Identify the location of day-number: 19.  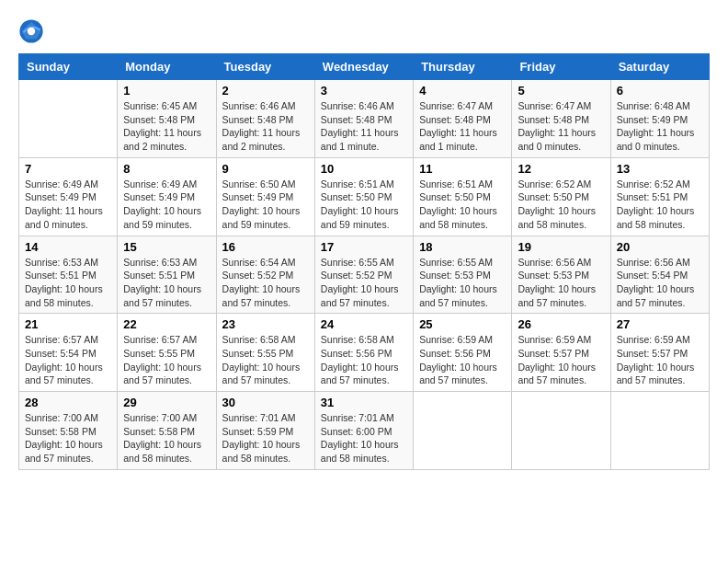
(561, 247).